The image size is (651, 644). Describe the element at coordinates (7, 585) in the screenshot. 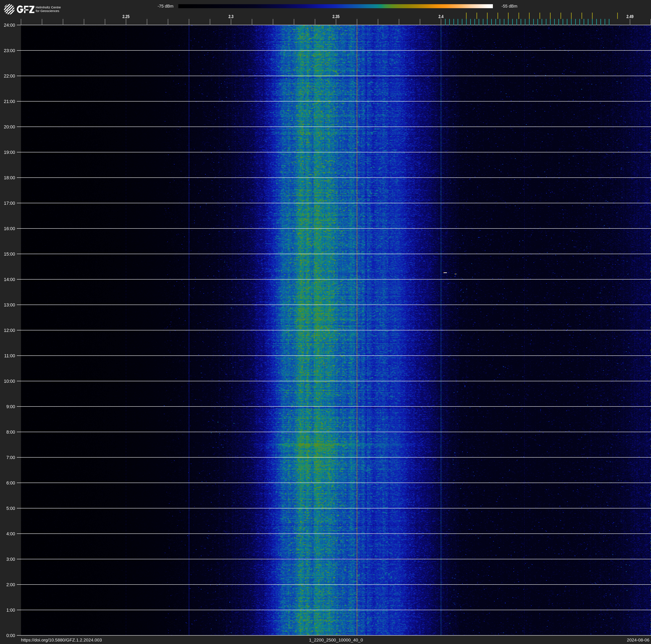

I see `hour-label: 2:00` at that location.